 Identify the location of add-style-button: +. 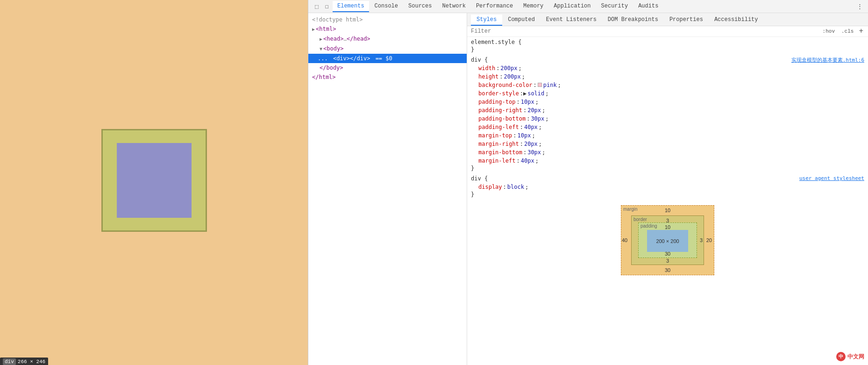
(861, 31).